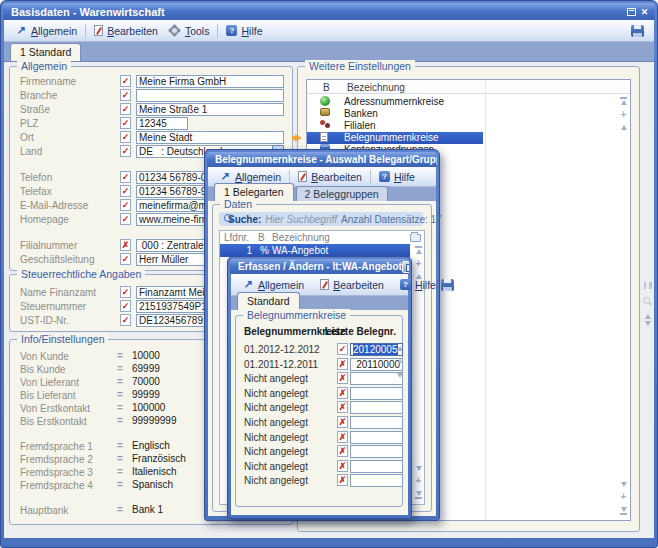 The height and width of the screenshot is (548, 658). Describe the element at coordinates (276, 422) in the screenshot. I see `range-label: Nicht angelegt` at that location.